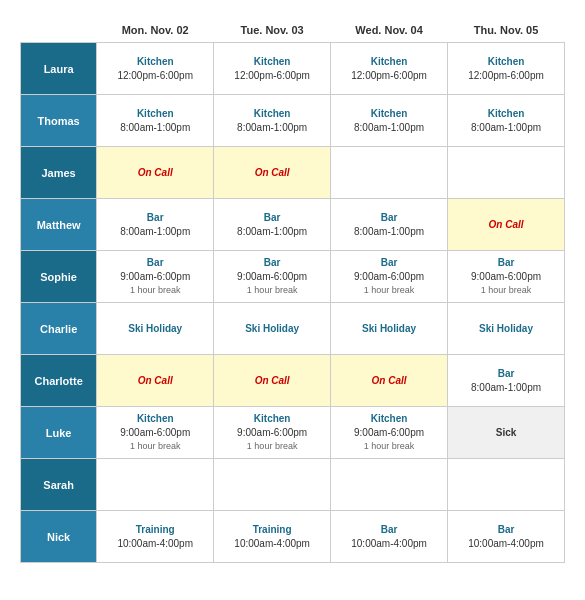 The height and width of the screenshot is (600, 585). Describe the element at coordinates (272, 69) in the screenshot. I see `data-cell-1: Kitchen12:00pm-6:00pm` at that location.